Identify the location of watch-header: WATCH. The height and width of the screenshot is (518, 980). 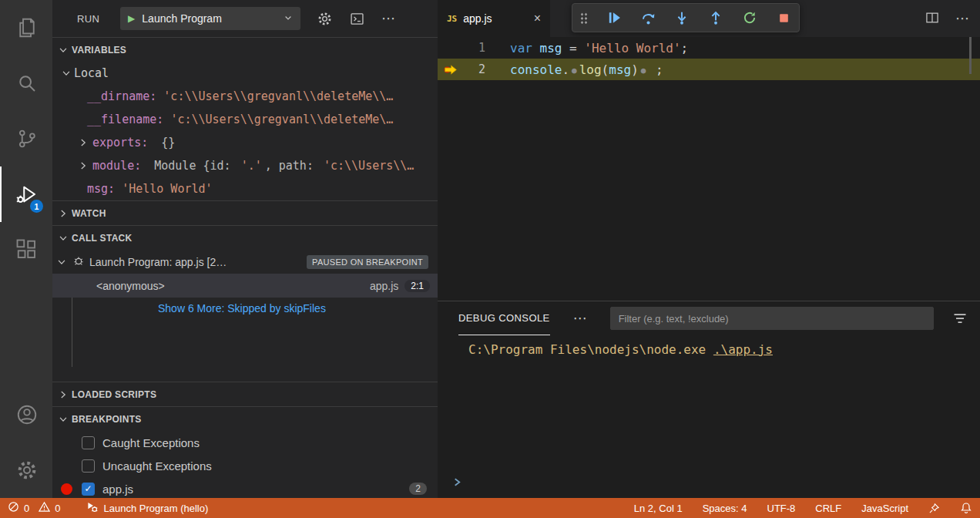
(245, 213).